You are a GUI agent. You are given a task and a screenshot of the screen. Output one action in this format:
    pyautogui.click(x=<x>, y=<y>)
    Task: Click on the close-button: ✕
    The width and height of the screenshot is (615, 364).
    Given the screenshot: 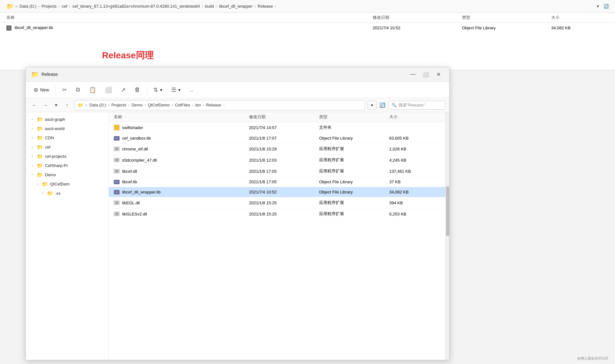 What is the action you would take?
    pyautogui.click(x=438, y=74)
    